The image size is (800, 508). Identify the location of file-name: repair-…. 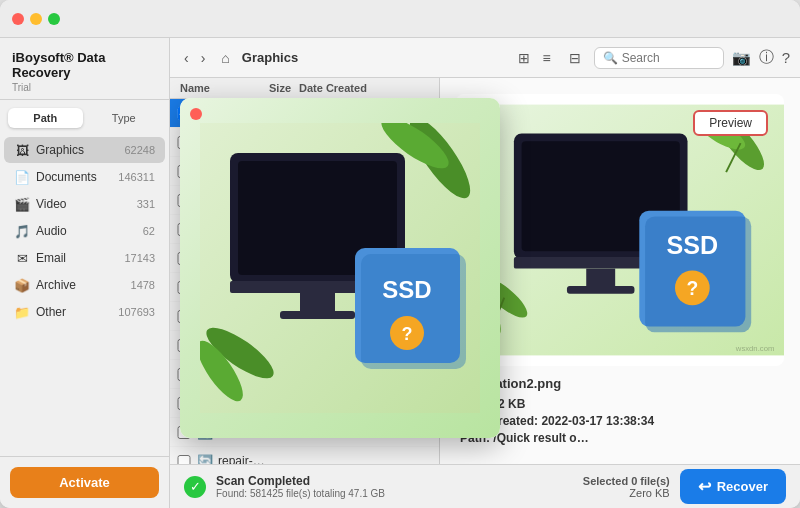
(242, 459).